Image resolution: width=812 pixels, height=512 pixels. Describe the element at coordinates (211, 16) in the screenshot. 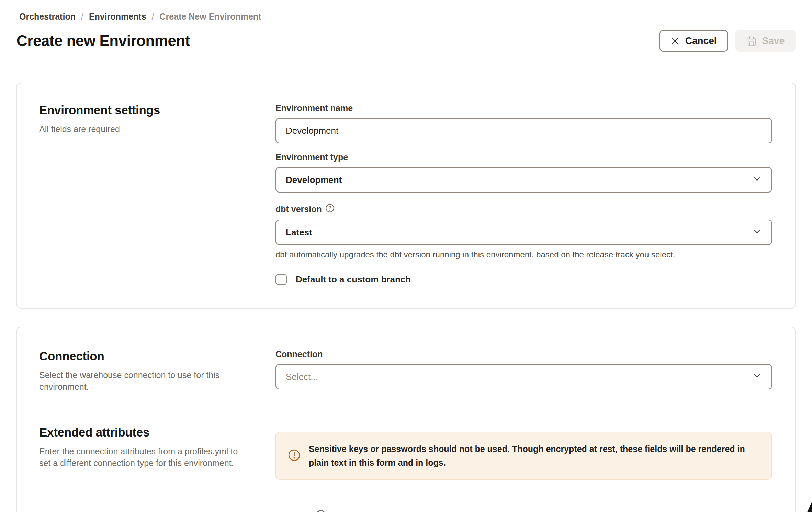

I see `breadcrumb-current-page: Create New Environment` at that location.